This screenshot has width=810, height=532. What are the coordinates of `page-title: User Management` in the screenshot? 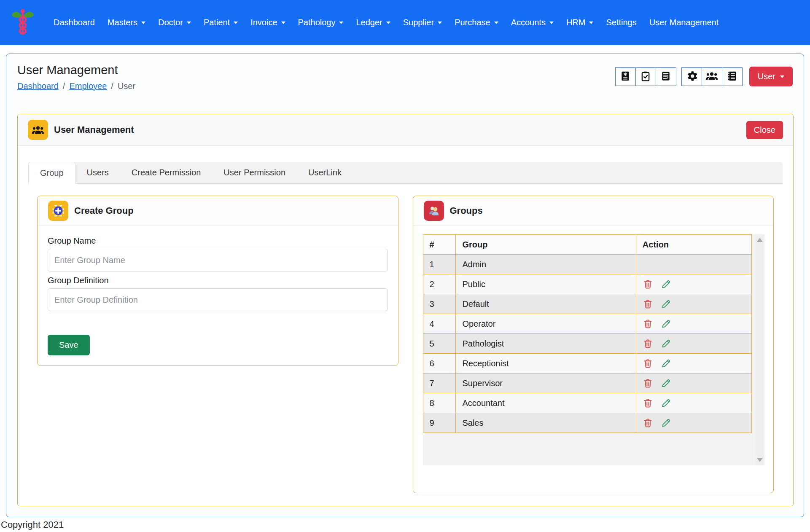 It's located at (76, 70).